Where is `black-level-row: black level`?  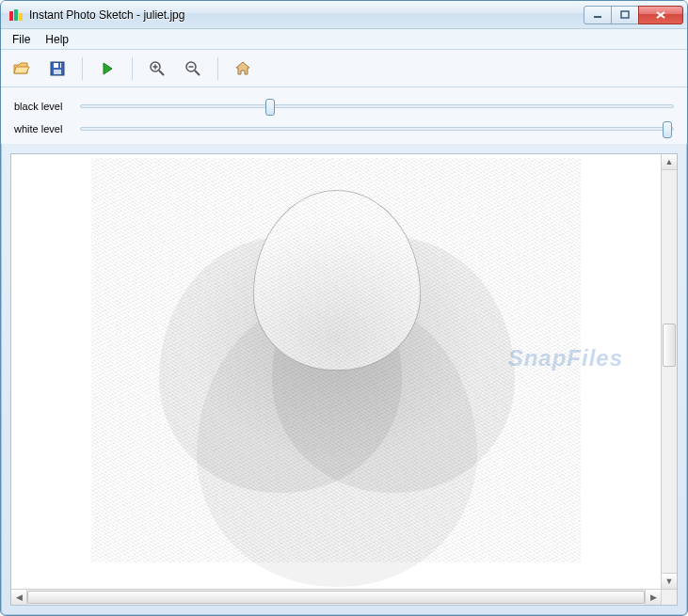
black-level-row: black level is located at coordinates (344, 106).